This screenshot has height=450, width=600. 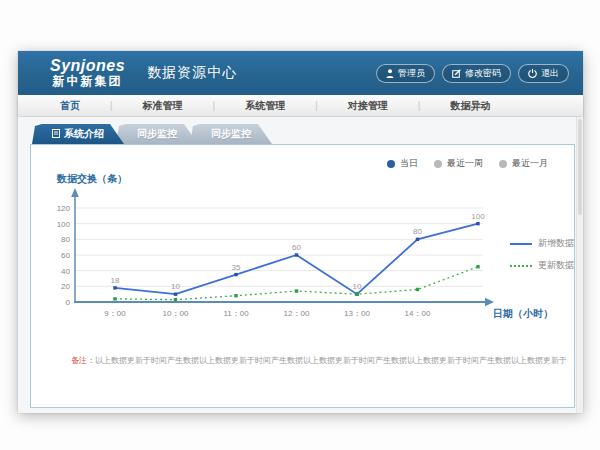 What do you see at coordinates (456, 74) in the screenshot?
I see `edit-icon` at bounding box center [456, 74].